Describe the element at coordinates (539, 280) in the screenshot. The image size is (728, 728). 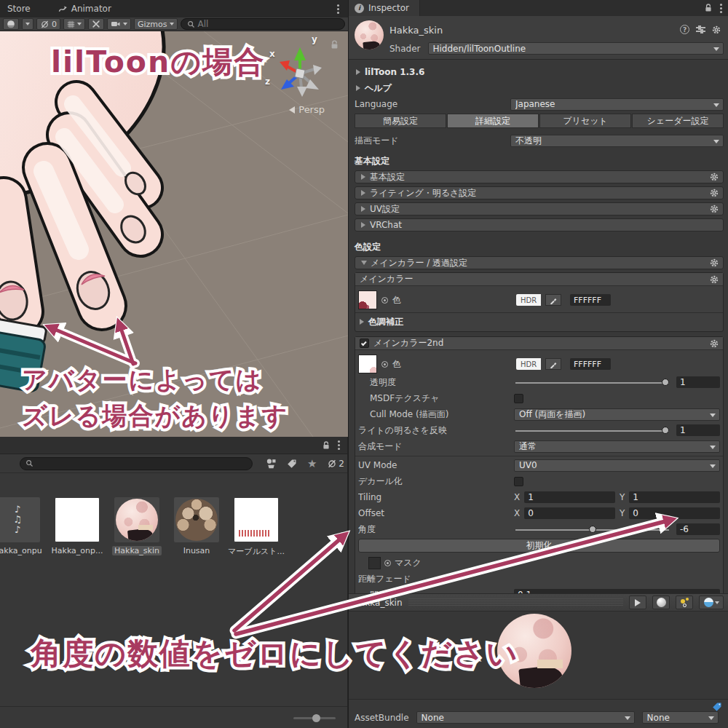
I see `main-color-header: メインカラー` at that location.